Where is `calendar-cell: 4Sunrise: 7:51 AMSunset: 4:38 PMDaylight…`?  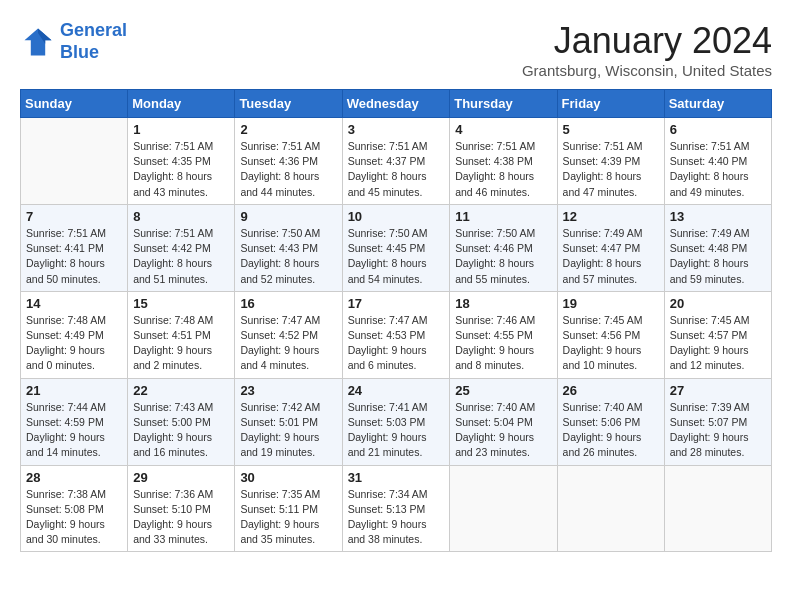 calendar-cell: 4Sunrise: 7:51 AMSunset: 4:38 PMDaylight… is located at coordinates (504, 162).